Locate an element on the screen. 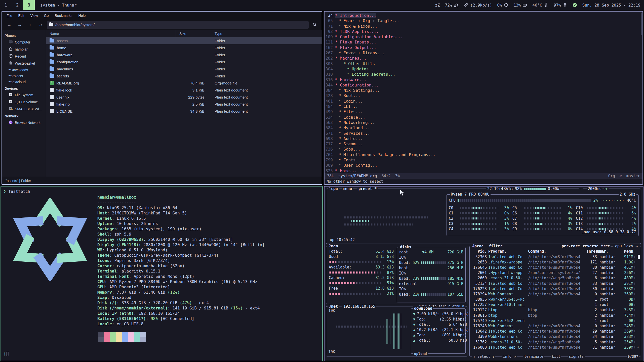 Image resolution: width=644 pixels, height=362 pixels. table-row: machinesFolder is located at coordinates (184, 69).